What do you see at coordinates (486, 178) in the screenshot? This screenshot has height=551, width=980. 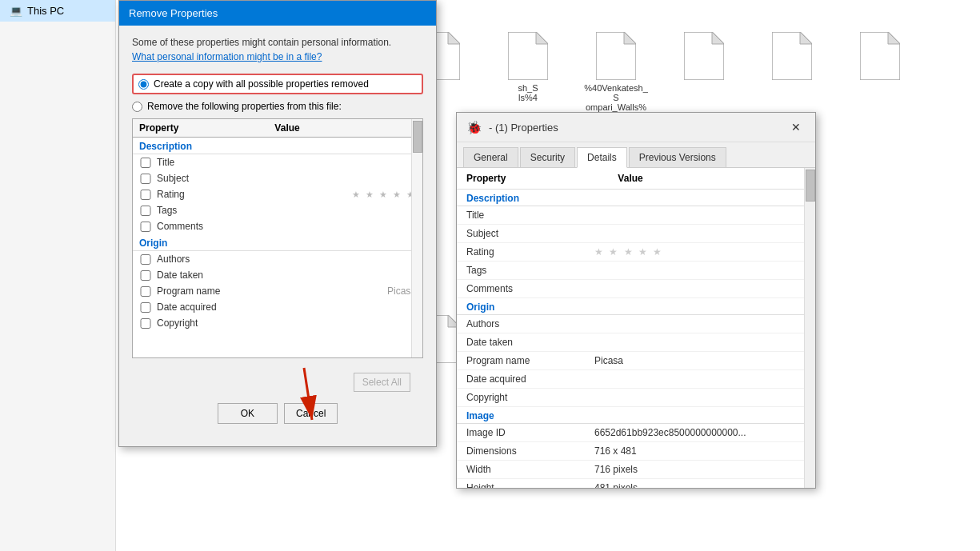 I see `pd-col-property: Property` at bounding box center [486, 178].